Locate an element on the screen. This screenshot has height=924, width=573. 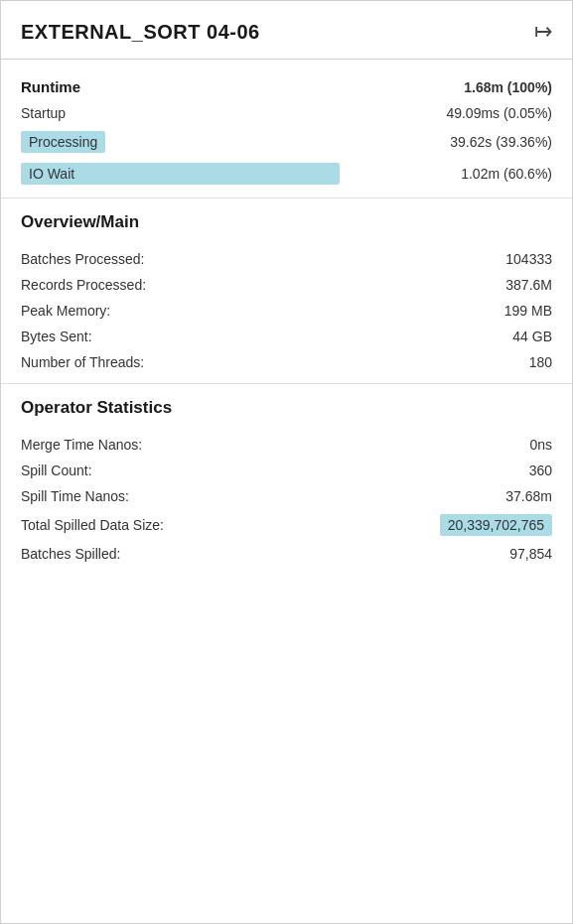
card-header: EXTERNAL_SORT 04-06 ↦ is located at coordinates (286, 30).